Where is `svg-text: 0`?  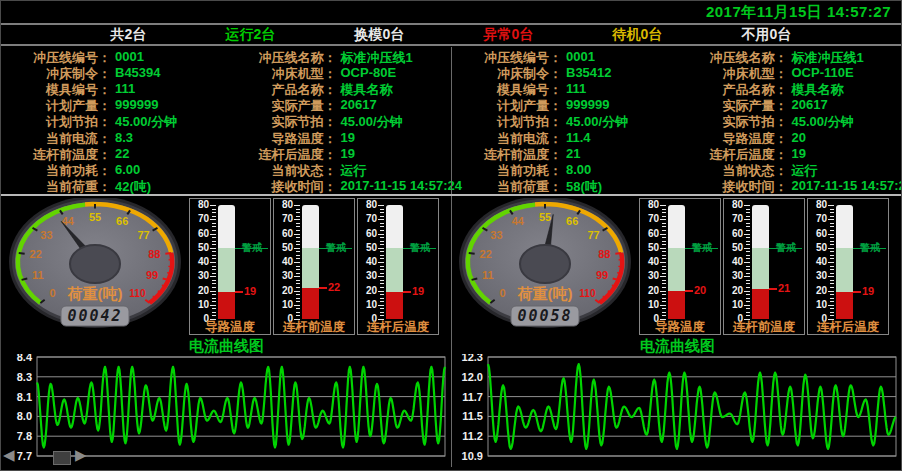 svg-text: 0 is located at coordinates (503, 293).